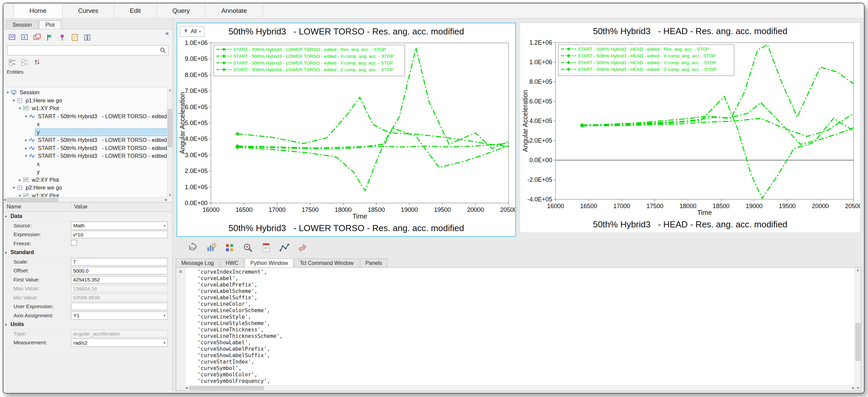 The width and height of the screenshot is (868, 397). I want to click on console-tab-panels: Panels, so click(374, 263).